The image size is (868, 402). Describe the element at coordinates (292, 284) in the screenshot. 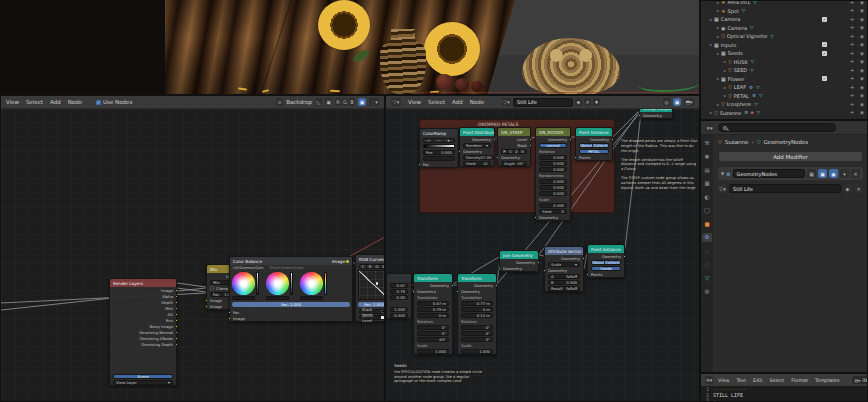

I see `gamma-value-slider` at that location.